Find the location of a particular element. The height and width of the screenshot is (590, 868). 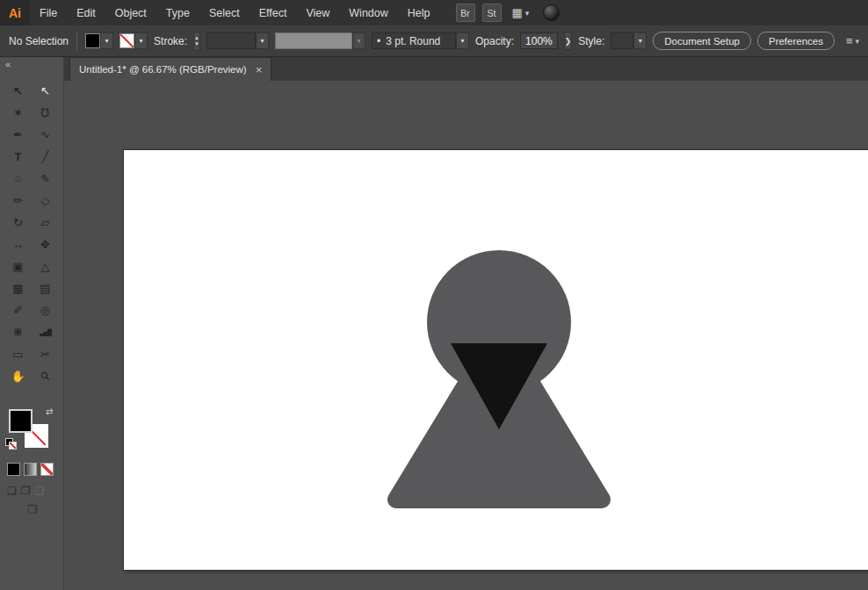

stroke-label: Stroke: is located at coordinates (170, 41).